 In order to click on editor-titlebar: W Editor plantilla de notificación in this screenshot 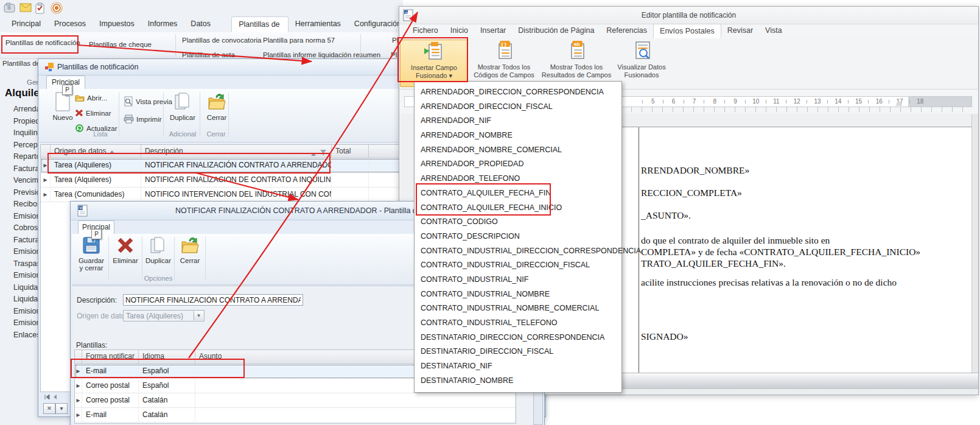, I will do `click(689, 16)`.